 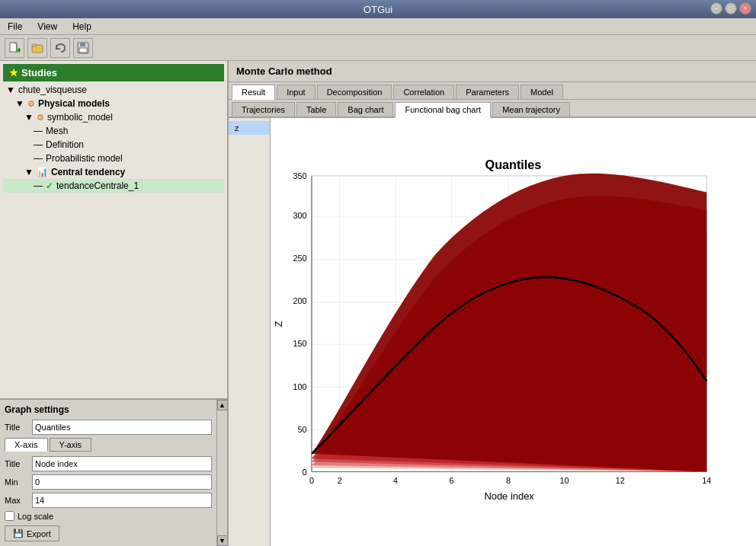 I want to click on scroll-up: ▲, so click(x=223, y=405).